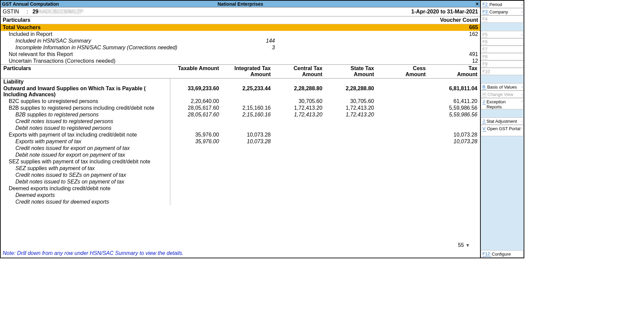 This screenshot has width=644, height=317. I want to click on table-row: Credit notes issued to registered person…, so click(240, 121).